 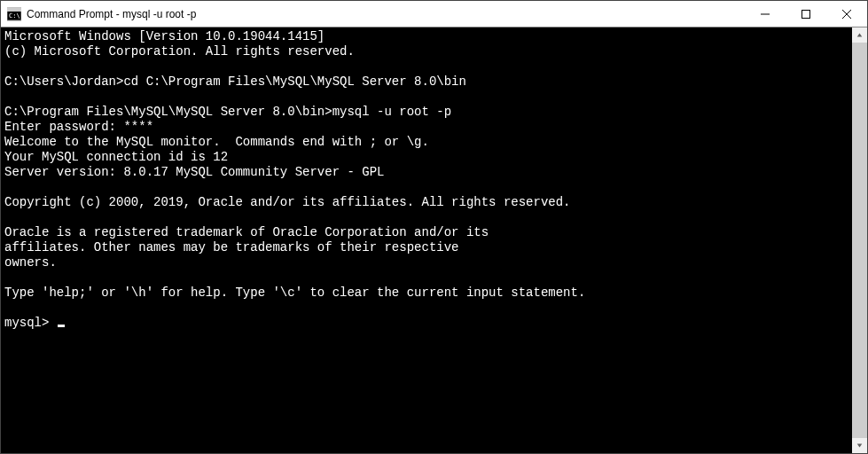 I want to click on terminal-line: Enter password: ****, so click(x=428, y=128).